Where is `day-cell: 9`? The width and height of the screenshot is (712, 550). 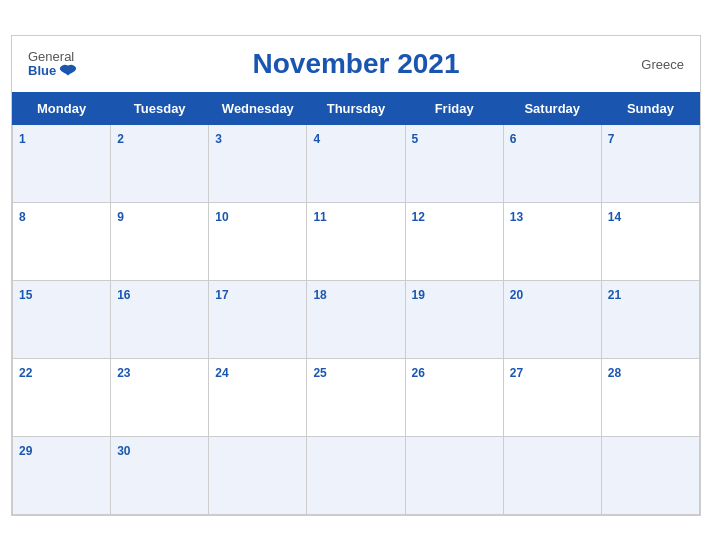
day-cell: 9 is located at coordinates (160, 241).